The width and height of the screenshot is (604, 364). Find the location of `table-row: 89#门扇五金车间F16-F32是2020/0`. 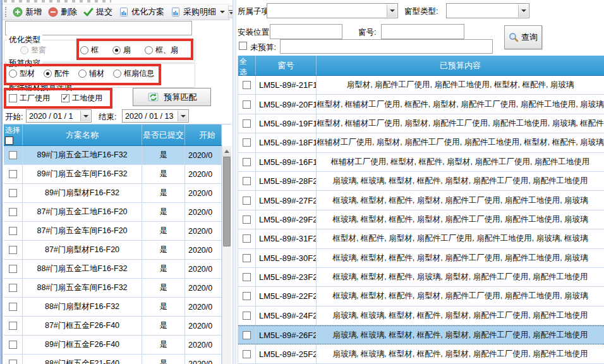

table-row: 89#门扇五金车间F16-F32是2020/0 is located at coordinates (112, 174).